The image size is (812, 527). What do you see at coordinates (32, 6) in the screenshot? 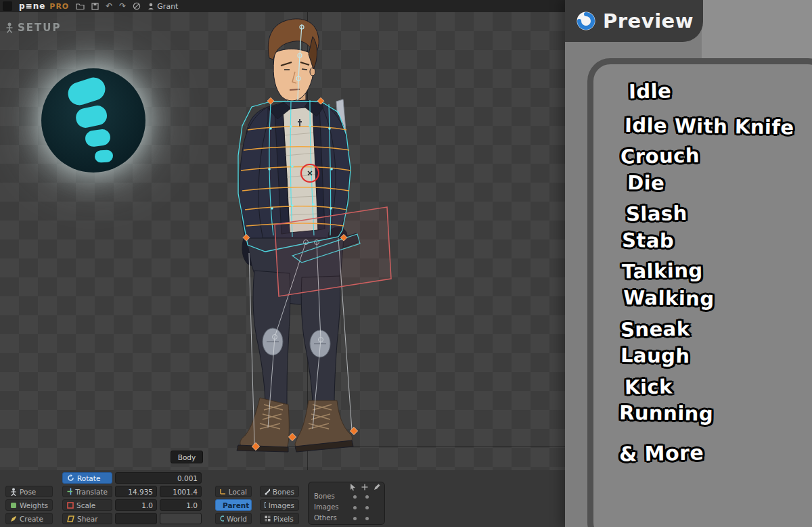
I see `spine-logo: p≡ne` at bounding box center [32, 6].